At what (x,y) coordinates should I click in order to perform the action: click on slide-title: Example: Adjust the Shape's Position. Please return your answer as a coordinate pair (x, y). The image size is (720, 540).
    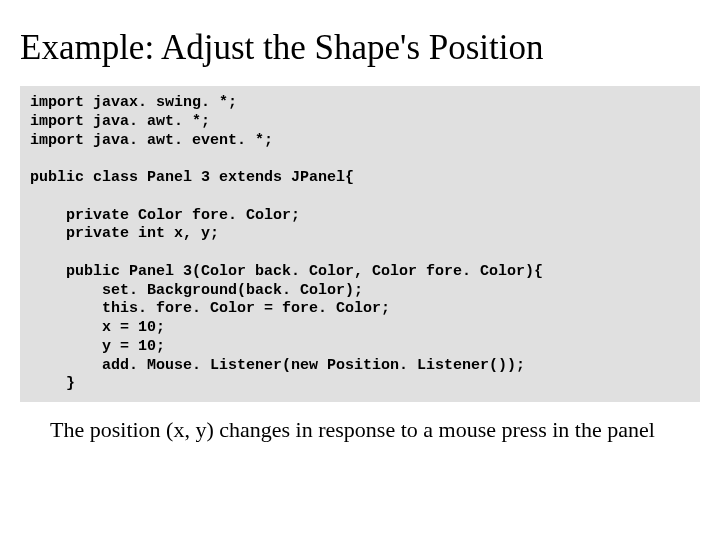
    Looking at the image, I should click on (360, 48).